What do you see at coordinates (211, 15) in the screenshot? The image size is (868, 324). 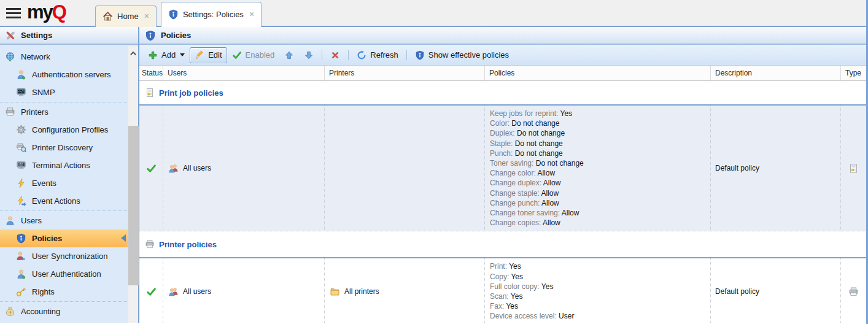 I see `tab-settings-policies: Settings: Policies×` at bounding box center [211, 15].